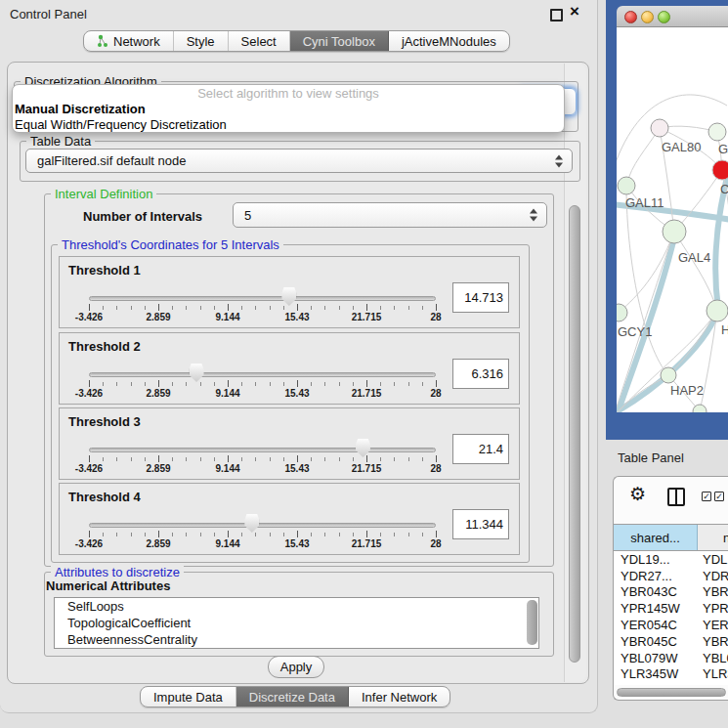  Describe the element at coordinates (289, 519) in the screenshot. I see `threshold-4-box: Threshold 4 -3.4262.8599.14415.4321.7152…` at that location.